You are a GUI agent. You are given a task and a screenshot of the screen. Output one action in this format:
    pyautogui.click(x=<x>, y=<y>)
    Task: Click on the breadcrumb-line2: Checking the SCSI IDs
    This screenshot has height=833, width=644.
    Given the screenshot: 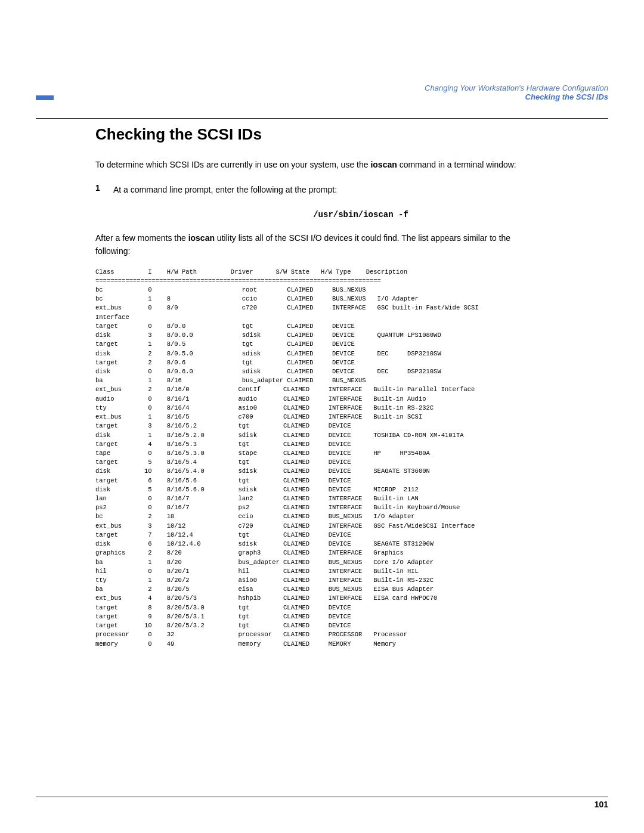 What is the action you would take?
    pyautogui.click(x=516, y=97)
    